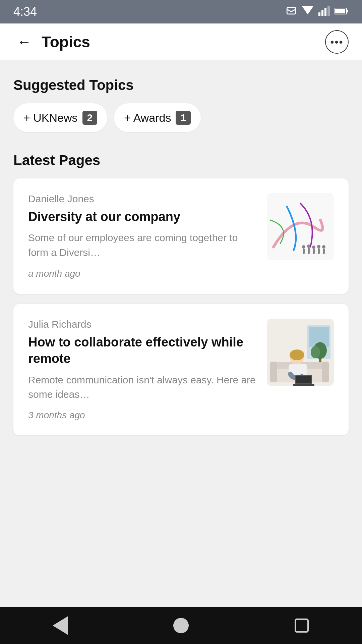 This screenshot has height=644, width=362. What do you see at coordinates (181, 626) in the screenshot?
I see `home-button` at bounding box center [181, 626].